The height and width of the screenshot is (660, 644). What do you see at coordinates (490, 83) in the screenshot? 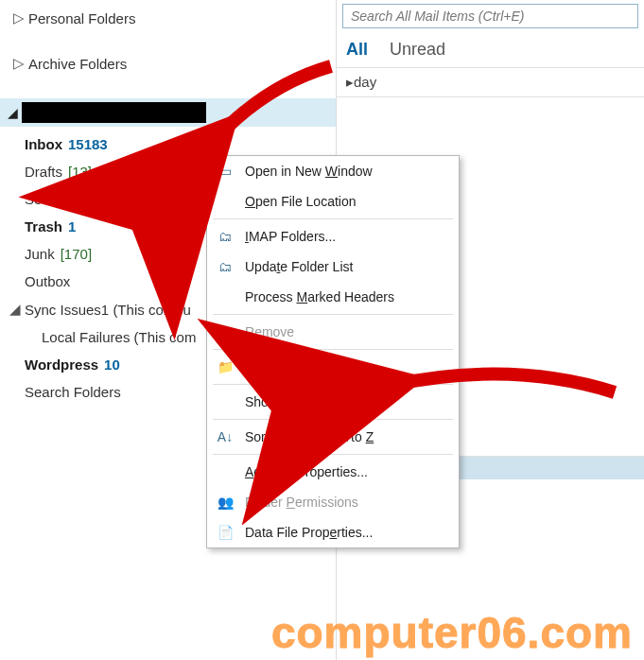
I see `group-header-today: ▸day` at bounding box center [490, 83].